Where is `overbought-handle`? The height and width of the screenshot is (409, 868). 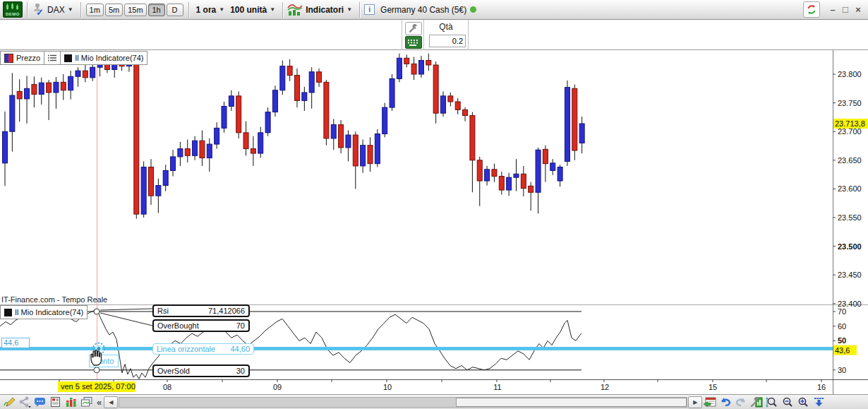 overbought-handle is located at coordinates (97, 312).